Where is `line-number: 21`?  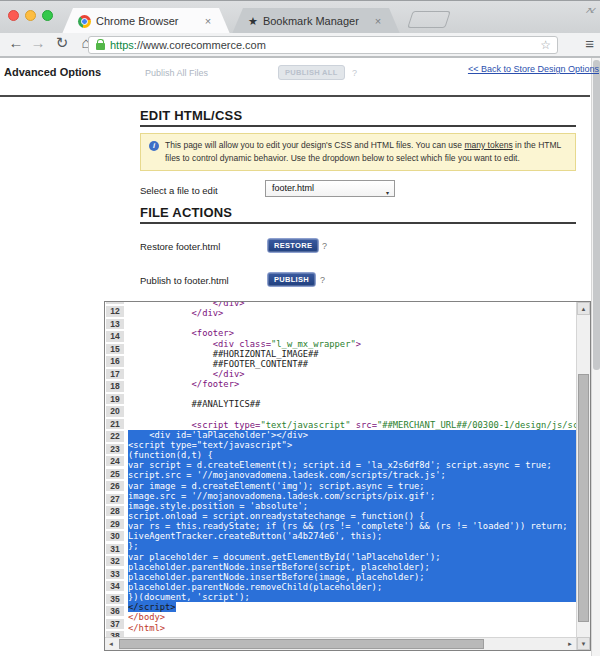 line-number: 21 is located at coordinates (115, 424).